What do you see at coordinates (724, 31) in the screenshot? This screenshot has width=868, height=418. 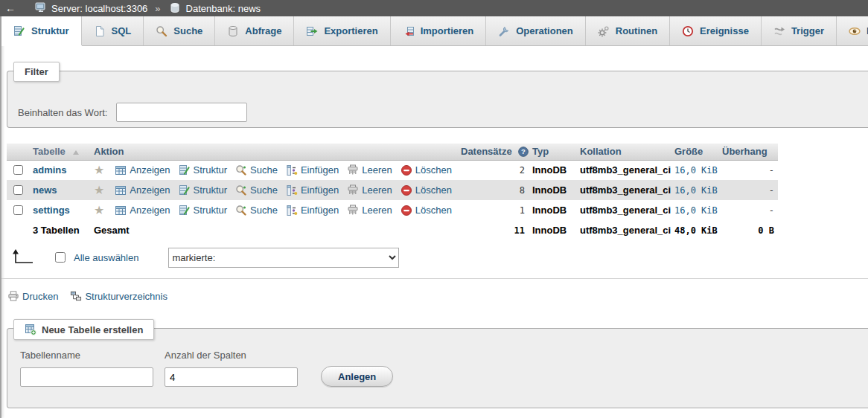 I see `tab-label: Ereignisse` at bounding box center [724, 31].